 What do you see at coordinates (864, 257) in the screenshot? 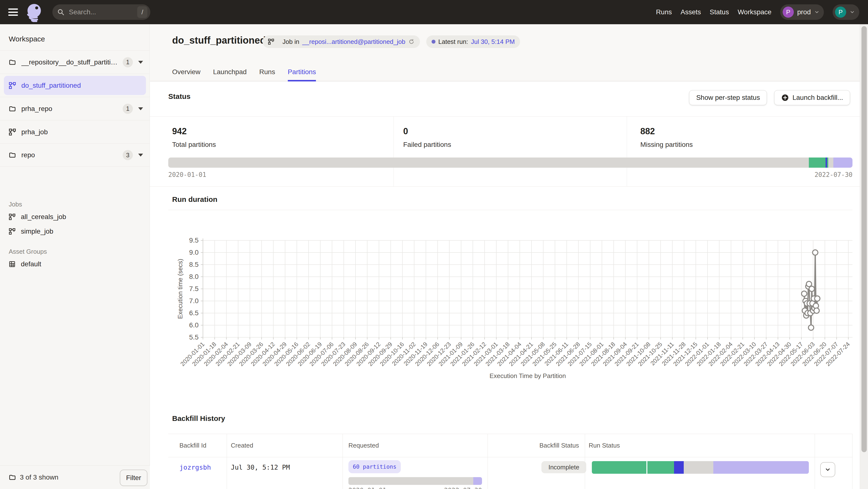
I see `scrollbar-track` at bounding box center [864, 257].